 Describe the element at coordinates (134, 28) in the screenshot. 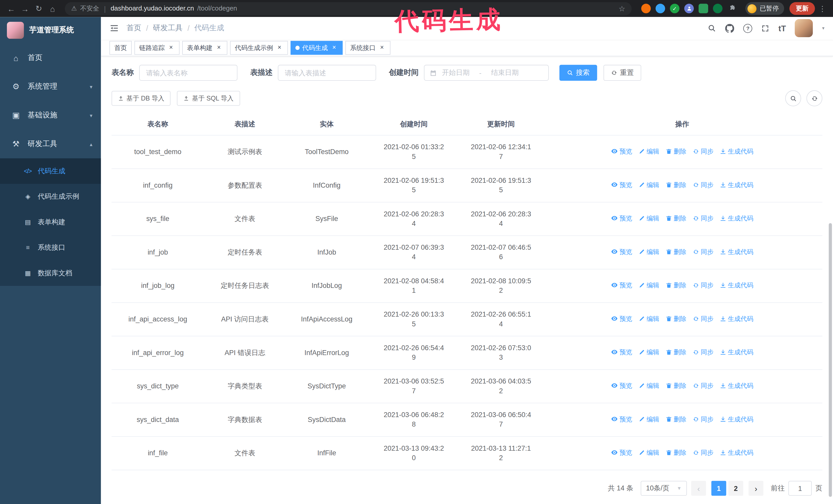

I see `breadcrumb-item: 首页` at that location.